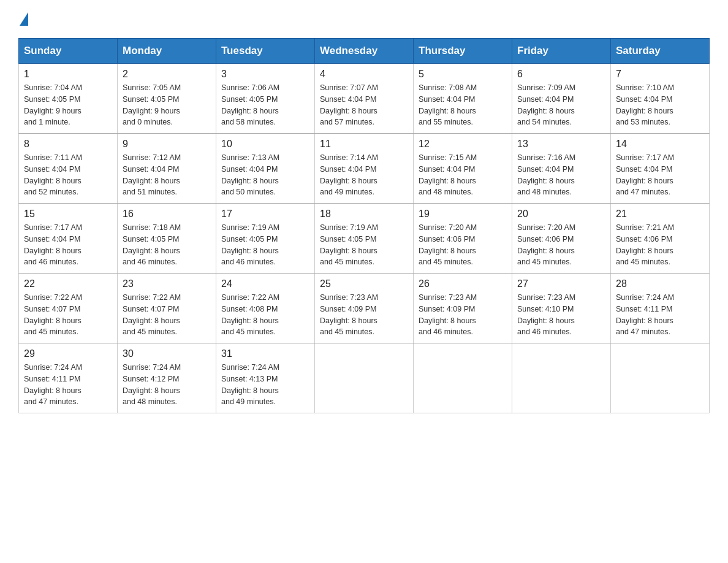 The height and width of the screenshot is (563, 728). I want to click on day-info: Sunrise: 7:05 AMSunset: 4:05 PMDaylight:…, so click(167, 105).